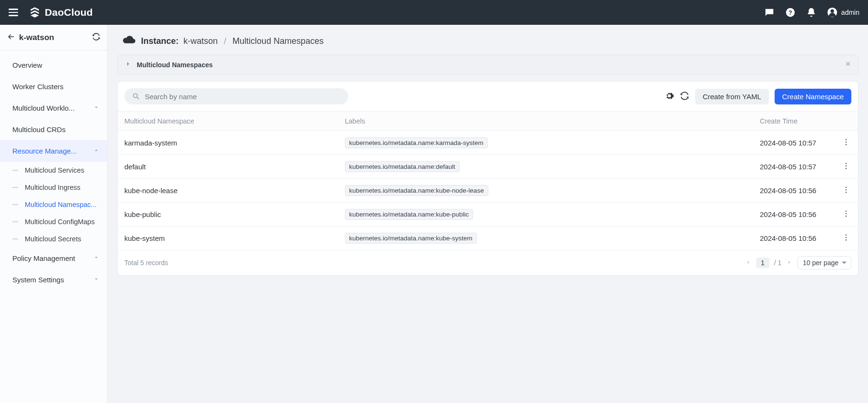 Image resolution: width=868 pixels, height=403 pixels. What do you see at coordinates (53, 258) in the screenshot?
I see `sidebar-item-policy-management: Policy Management` at bounding box center [53, 258].